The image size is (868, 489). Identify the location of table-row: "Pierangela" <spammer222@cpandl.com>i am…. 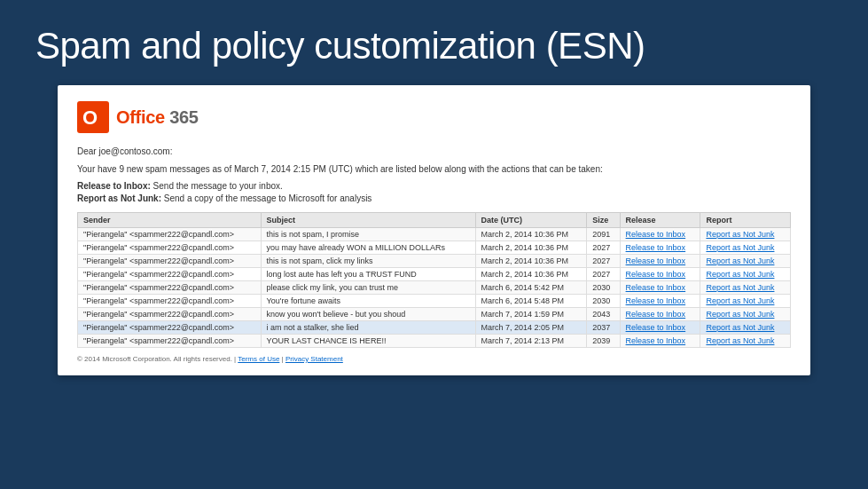
(434, 328).